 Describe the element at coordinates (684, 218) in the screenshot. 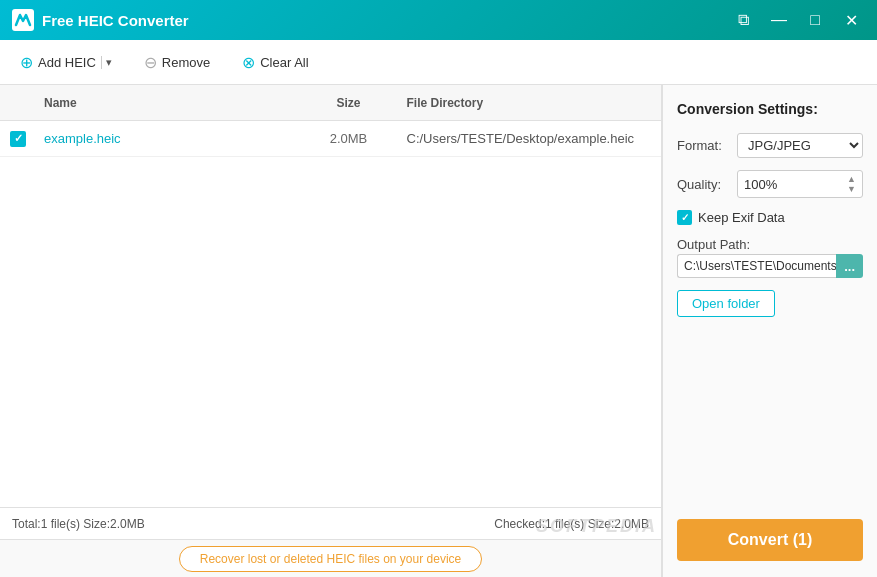

I see `keep-exif-checkbox` at that location.